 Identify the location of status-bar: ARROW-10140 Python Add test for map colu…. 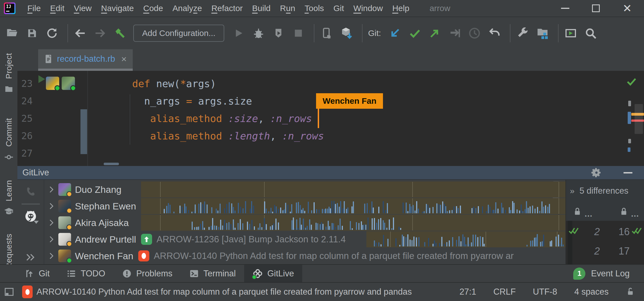
(322, 292).